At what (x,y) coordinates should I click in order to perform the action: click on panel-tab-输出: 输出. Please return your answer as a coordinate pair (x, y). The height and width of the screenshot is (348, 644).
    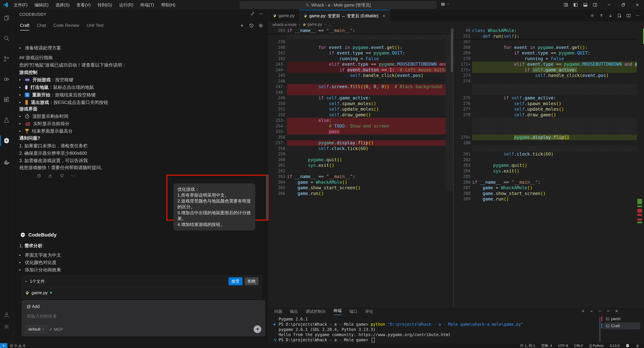
    Looking at the image, I should click on (294, 311).